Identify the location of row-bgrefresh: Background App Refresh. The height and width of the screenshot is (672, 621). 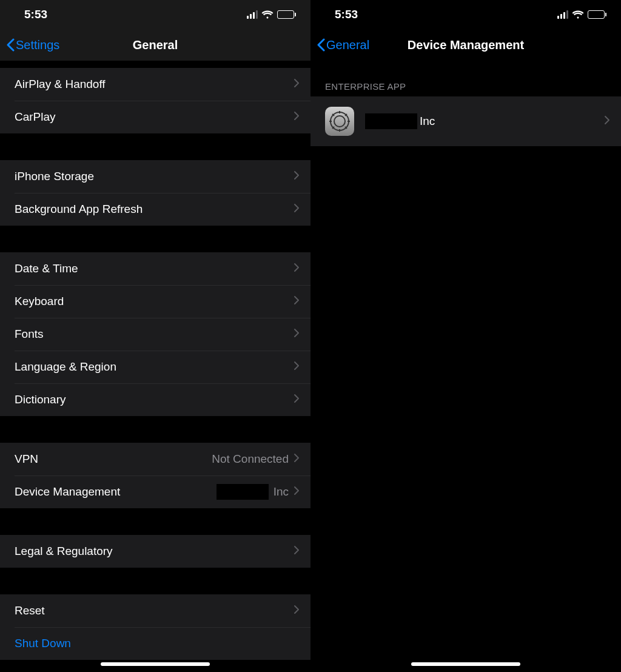
(155, 209).